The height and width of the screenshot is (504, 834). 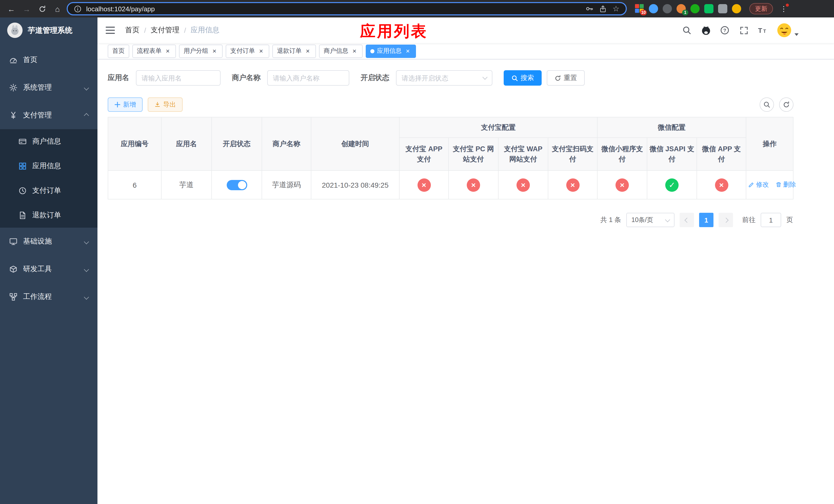 I want to click on sidebar-item-payment: 支付管理, so click(x=49, y=115).